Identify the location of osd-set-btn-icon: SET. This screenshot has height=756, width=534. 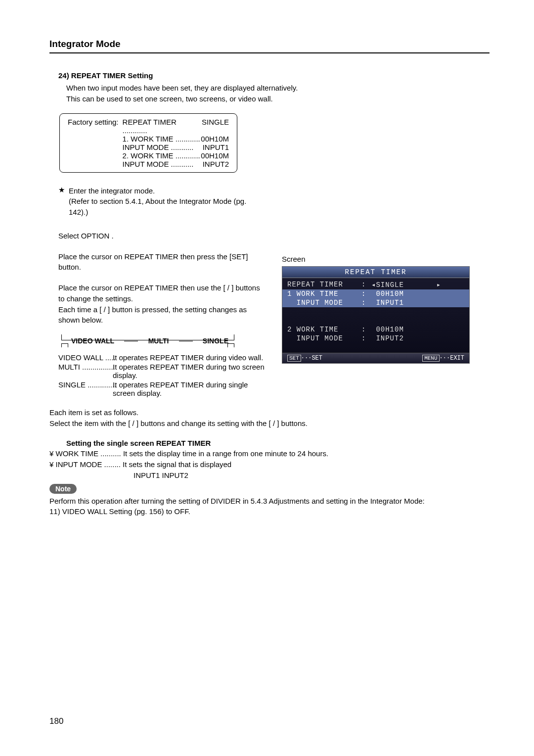
(294, 358).